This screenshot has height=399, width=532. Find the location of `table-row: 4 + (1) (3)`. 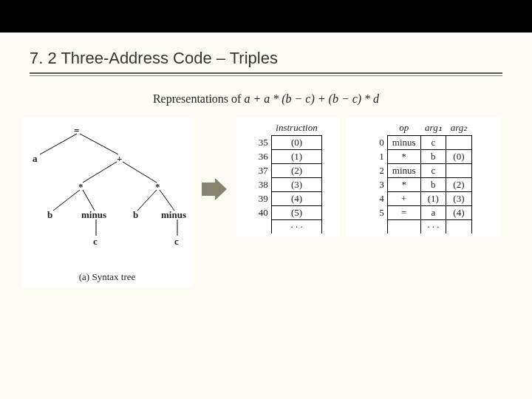

table-row: 4 + (1) (3) is located at coordinates (423, 200).